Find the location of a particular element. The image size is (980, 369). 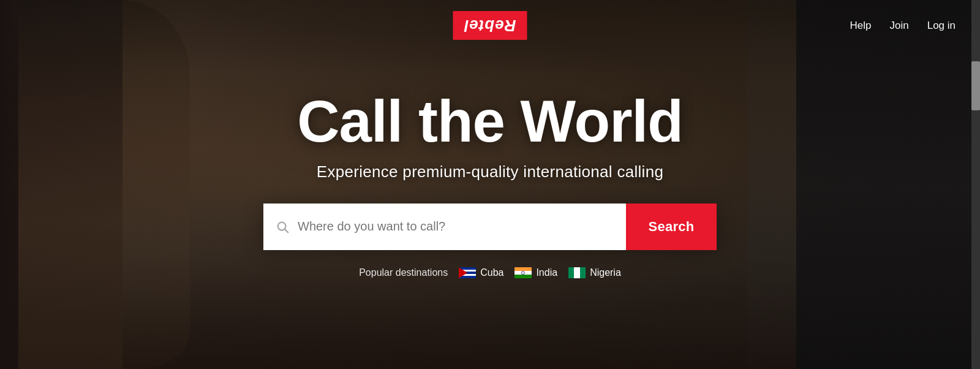

search-icon is located at coordinates (282, 227).